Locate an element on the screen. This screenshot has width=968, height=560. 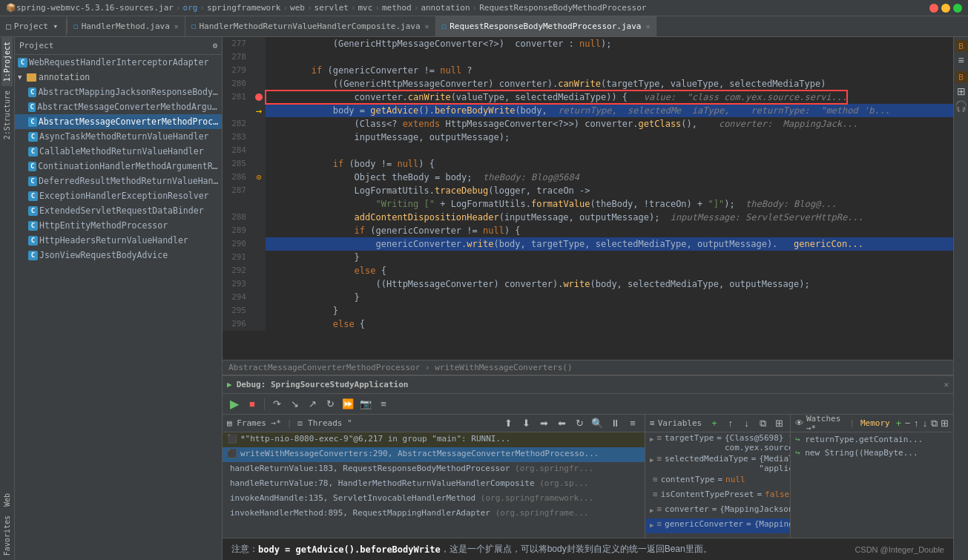
var-genericconverter: ▶ ≡ genericConverter = {MappingJackson2H… is located at coordinates (718, 526).